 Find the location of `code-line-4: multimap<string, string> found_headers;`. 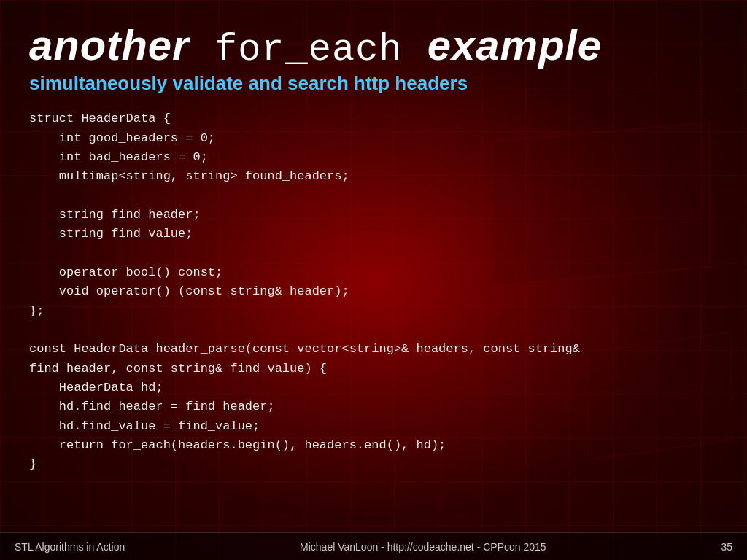

code-line-4: multimap<string, string> found_headers; is located at coordinates (190, 176).